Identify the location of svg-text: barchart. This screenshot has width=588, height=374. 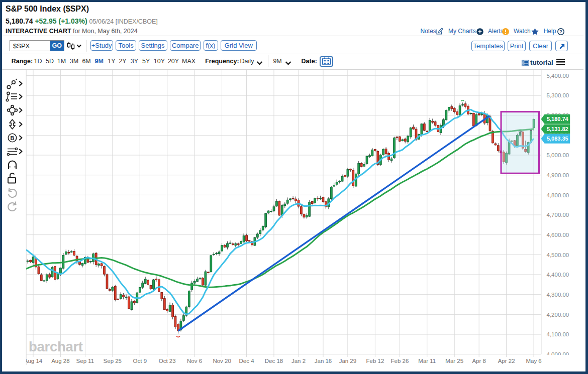
(56, 346).